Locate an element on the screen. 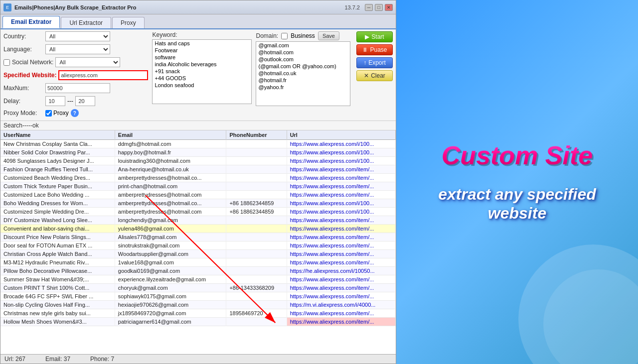  table-row: Brocade 64G FC SFP+ SWL Fiber ...sophiaw… is located at coordinates (198, 297).